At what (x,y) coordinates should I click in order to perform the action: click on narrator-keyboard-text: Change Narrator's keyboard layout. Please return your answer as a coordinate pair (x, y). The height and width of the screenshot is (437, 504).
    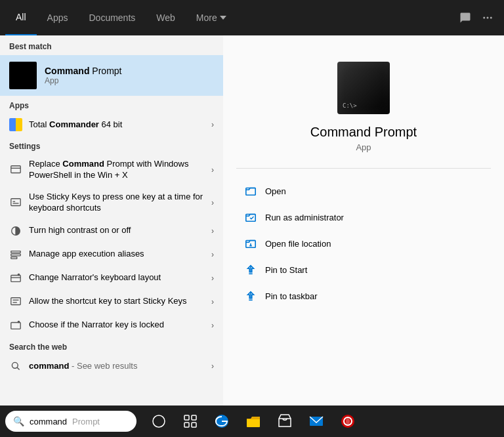
    Looking at the image, I should click on (117, 278).